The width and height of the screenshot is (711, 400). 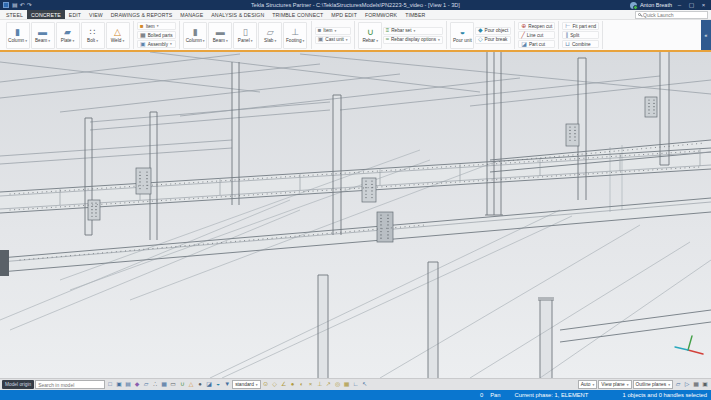 I want to click on tab-analysis-design: ANALYSIS & DESIGN, so click(x=238, y=14).